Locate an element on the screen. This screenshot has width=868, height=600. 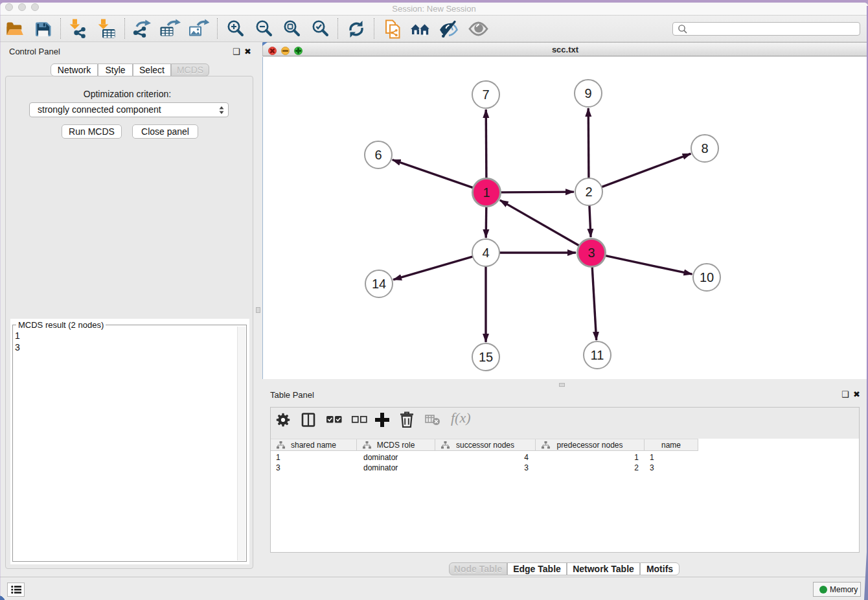
svg-text: 9 is located at coordinates (588, 93).